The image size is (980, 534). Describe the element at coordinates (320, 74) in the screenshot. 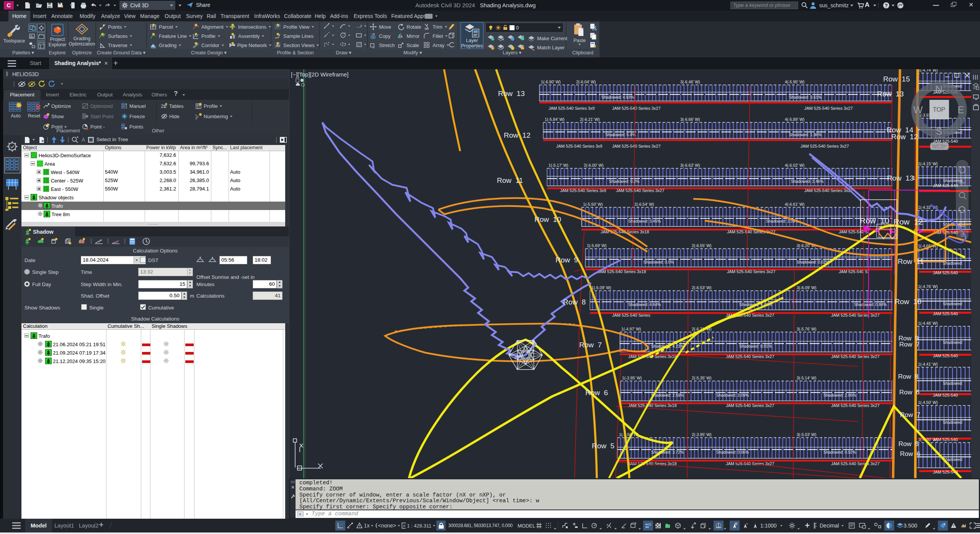

I see `svg-text: [−][Top][2D Wireframe]` at that location.